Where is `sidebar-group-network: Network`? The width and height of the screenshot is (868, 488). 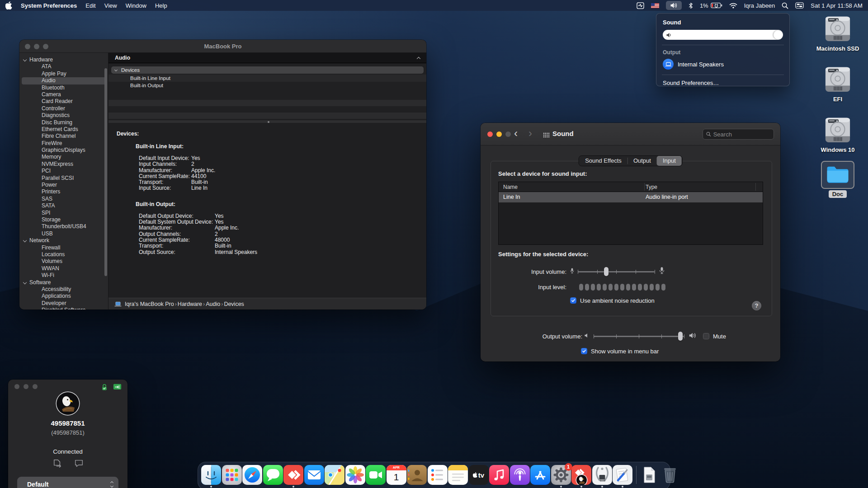
sidebar-group-network: Network is located at coordinates (64, 240).